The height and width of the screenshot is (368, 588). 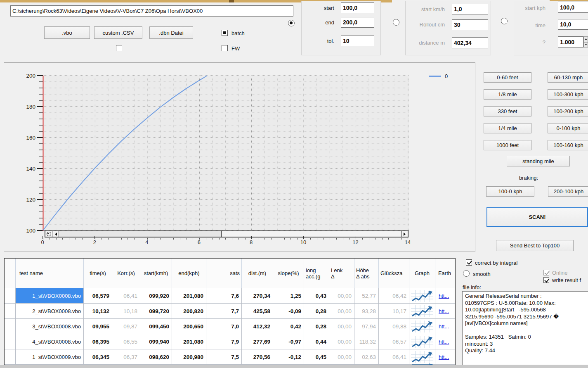 What do you see at coordinates (396, 22) in the screenshot?
I see `mode-radio-distance` at bounding box center [396, 22].